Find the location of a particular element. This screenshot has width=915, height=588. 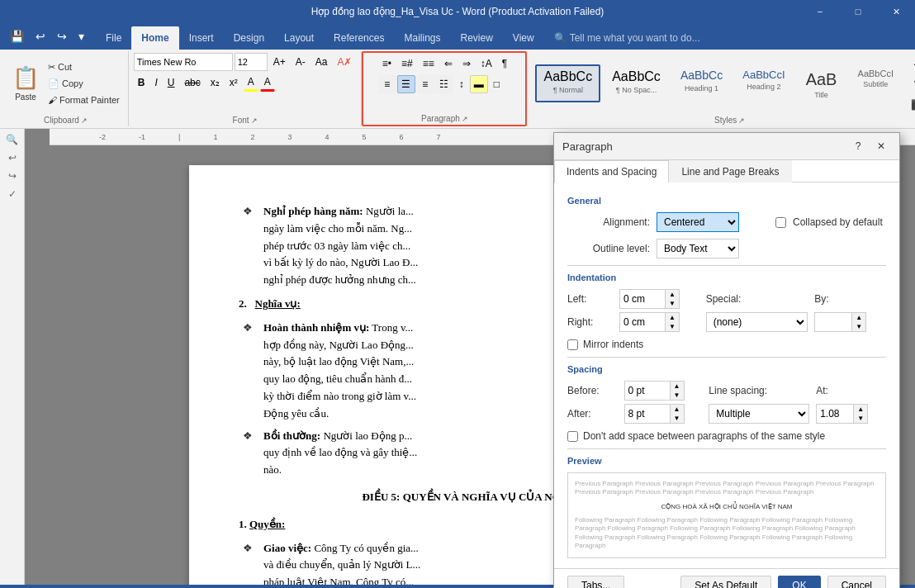

paragraph-expand-icon: ↗ is located at coordinates (465, 119).